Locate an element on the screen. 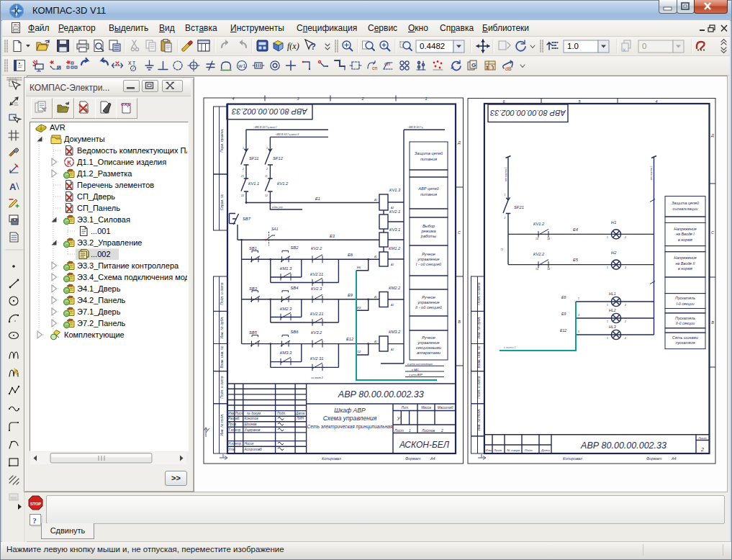 Image resolution: width=732 pixels, height=560 pixels. svg-text: II-й секции is located at coordinates (685, 323).